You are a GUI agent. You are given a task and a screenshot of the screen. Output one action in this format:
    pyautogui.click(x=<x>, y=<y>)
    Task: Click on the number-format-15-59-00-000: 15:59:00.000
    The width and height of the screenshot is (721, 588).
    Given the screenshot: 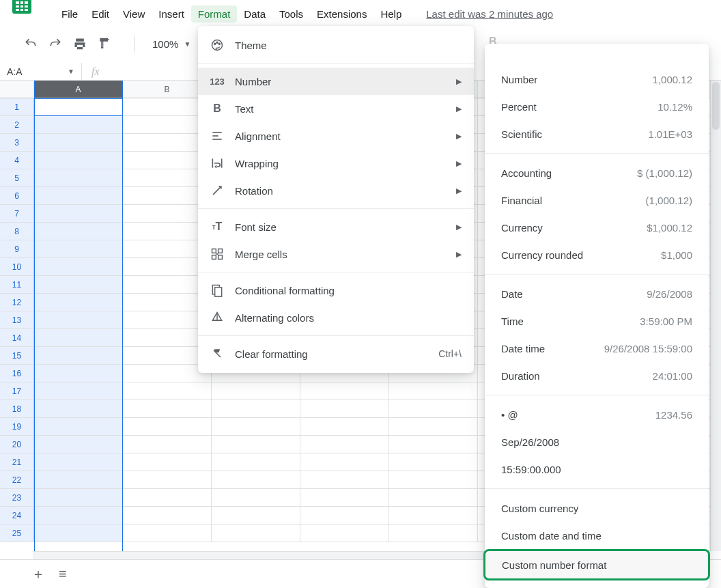 What is the action you would take?
    pyautogui.click(x=597, y=469)
    